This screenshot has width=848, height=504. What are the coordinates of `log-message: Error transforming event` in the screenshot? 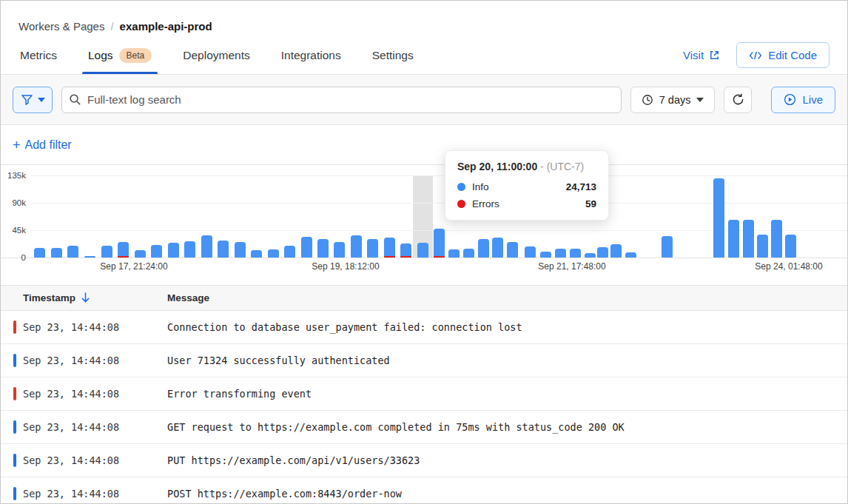 It's located at (508, 394).